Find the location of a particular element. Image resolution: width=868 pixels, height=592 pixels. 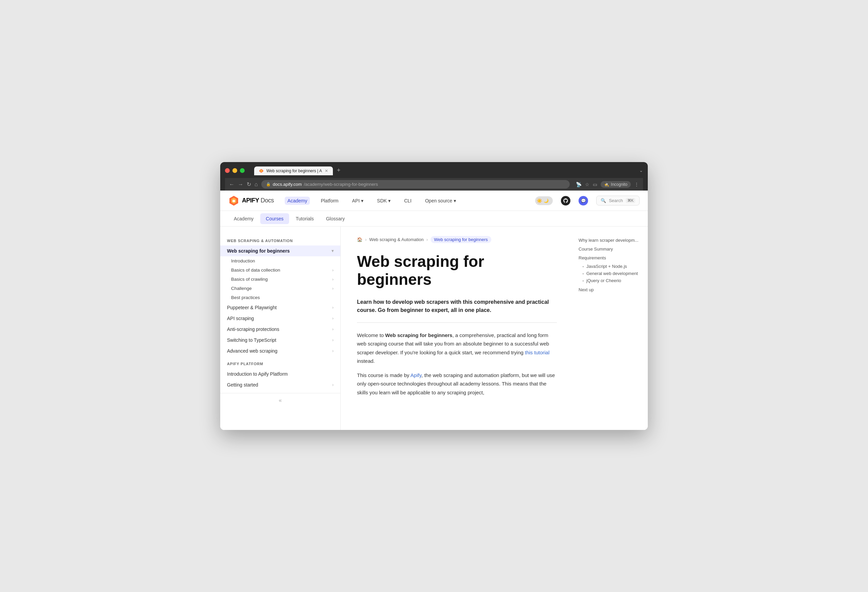

url-box: 🔒 docs.apify.com /academy/web-scraping-f… is located at coordinates (416, 184).